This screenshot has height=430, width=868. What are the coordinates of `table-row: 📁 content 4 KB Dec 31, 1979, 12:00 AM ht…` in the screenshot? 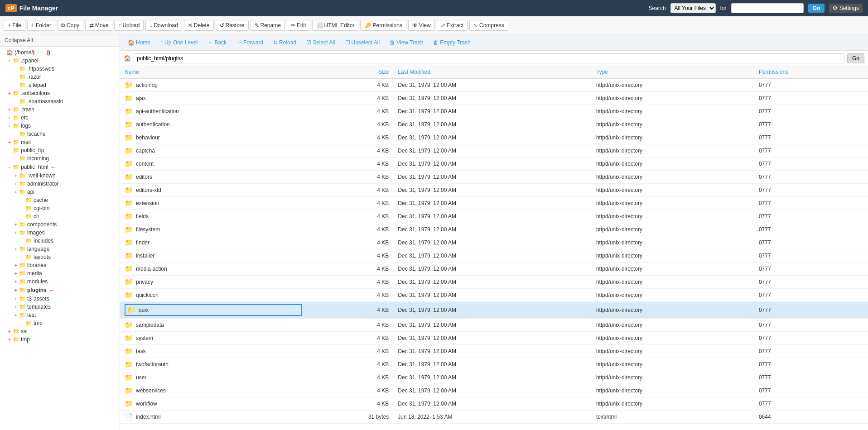 It's located at (494, 164).